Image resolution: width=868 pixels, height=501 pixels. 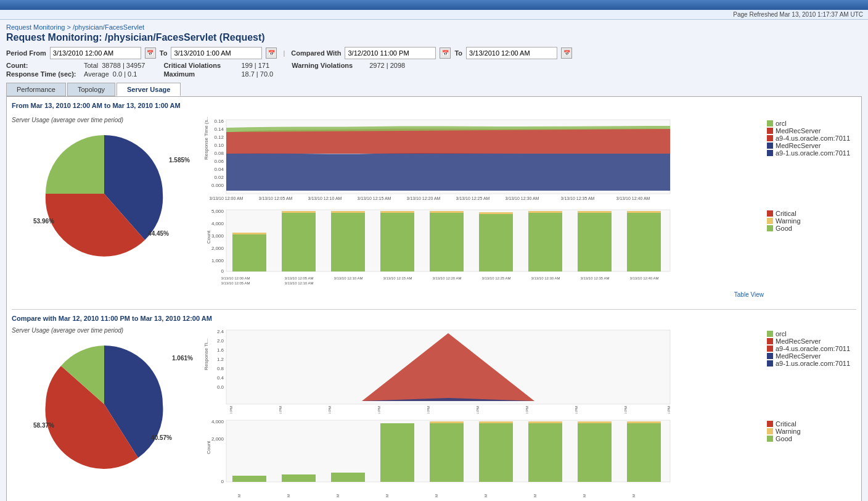 I want to click on svg-text: 3/13/10 12:25 AM, so click(x=496, y=278).